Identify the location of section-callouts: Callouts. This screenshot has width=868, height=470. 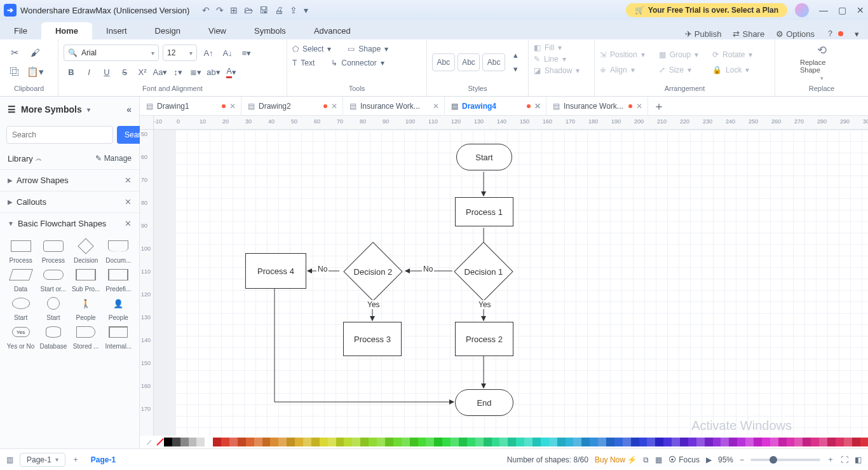
(32, 202).